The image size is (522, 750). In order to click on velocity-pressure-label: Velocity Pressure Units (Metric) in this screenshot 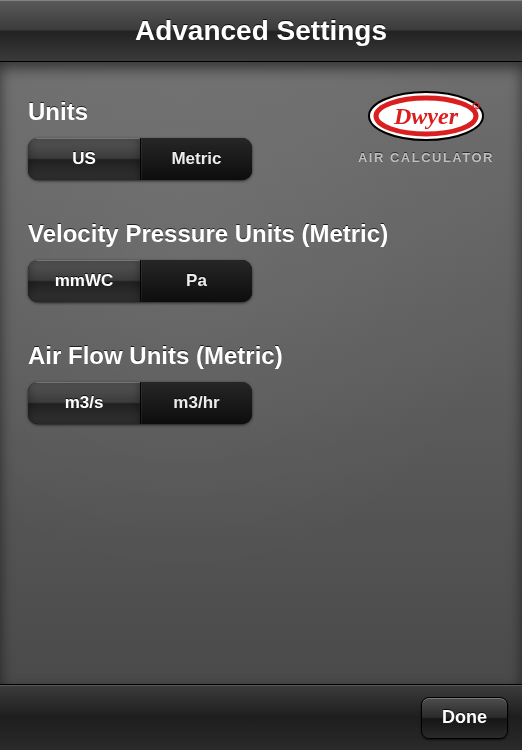, I will do `click(261, 234)`.